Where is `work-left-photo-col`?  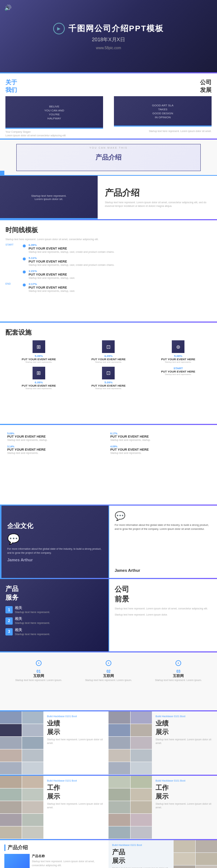
work-left-photo-col is located at coordinates (22, 807).